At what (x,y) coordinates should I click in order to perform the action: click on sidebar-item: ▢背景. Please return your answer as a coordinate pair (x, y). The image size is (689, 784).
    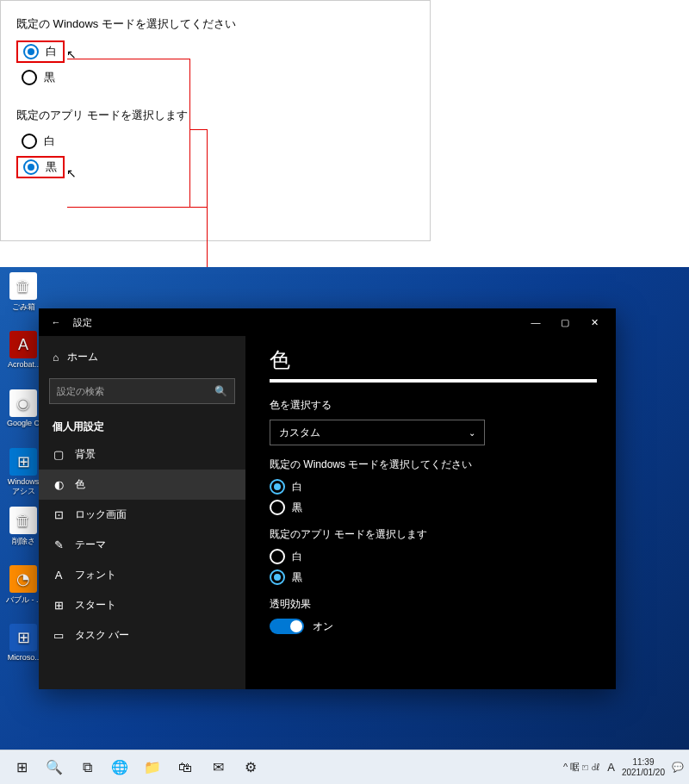
    Looking at the image, I should click on (142, 455).